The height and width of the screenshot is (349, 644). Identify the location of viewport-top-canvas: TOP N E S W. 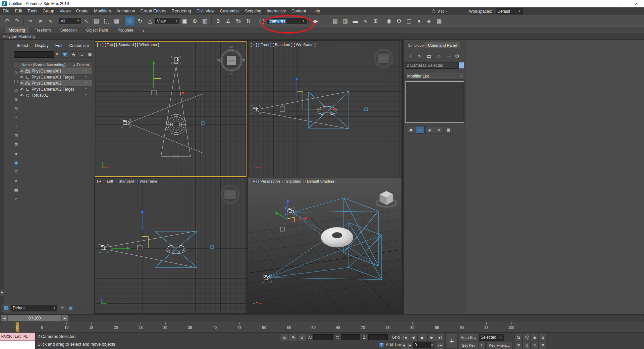
(170, 109).